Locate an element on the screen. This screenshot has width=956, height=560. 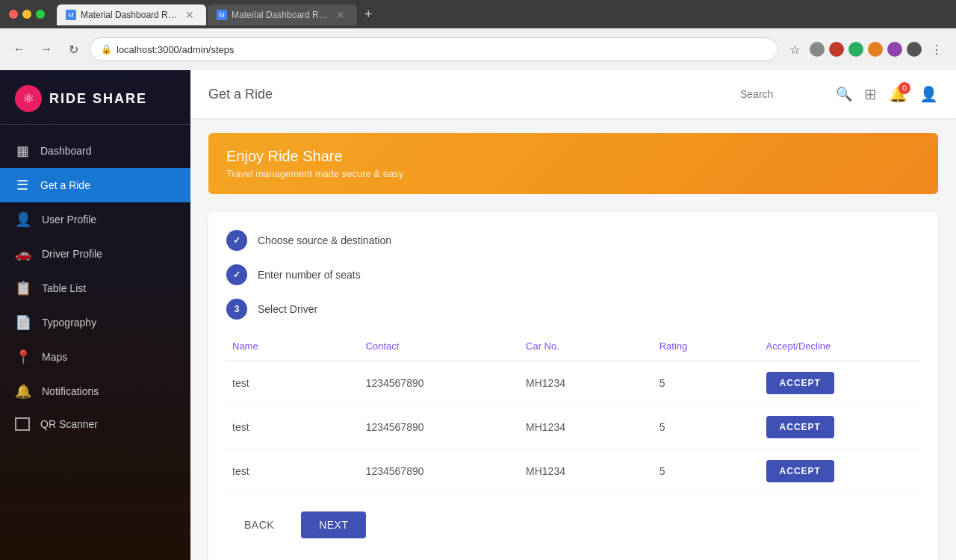
tab-close-2: ✕ is located at coordinates (341, 15).